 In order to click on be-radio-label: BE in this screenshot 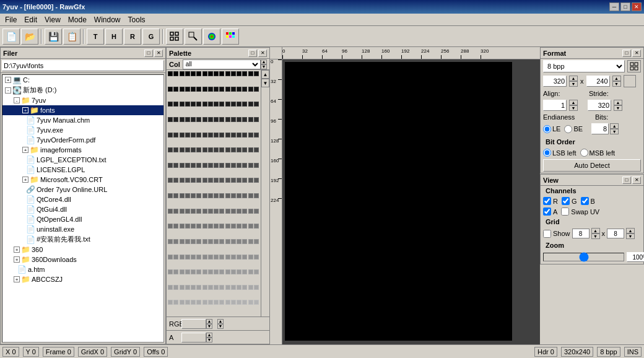, I will do `click(573, 129)`.